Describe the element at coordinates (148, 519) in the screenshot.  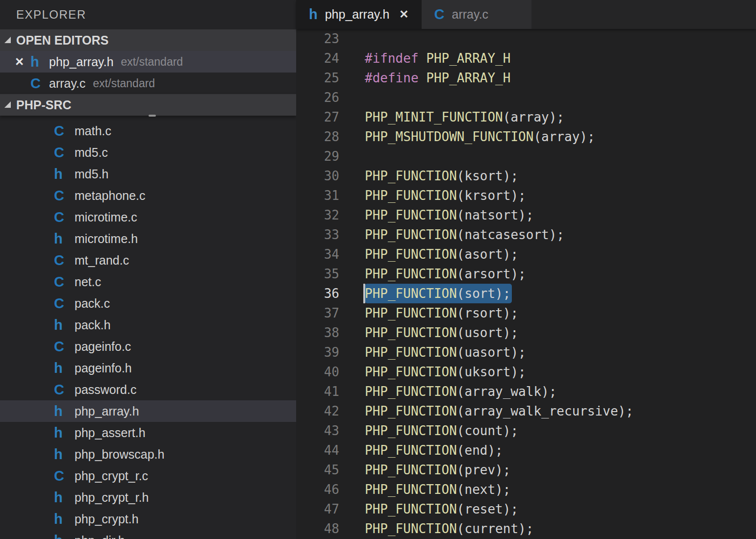
I see `tree-item: hphp_crypt.h` at that location.